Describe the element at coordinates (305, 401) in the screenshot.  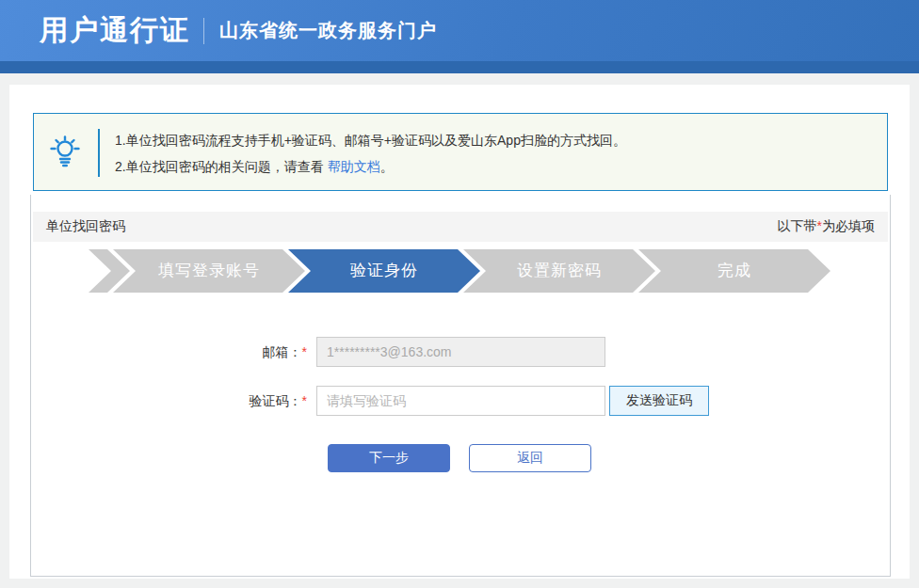
I see `captcha-required-asterisk: *` at that location.